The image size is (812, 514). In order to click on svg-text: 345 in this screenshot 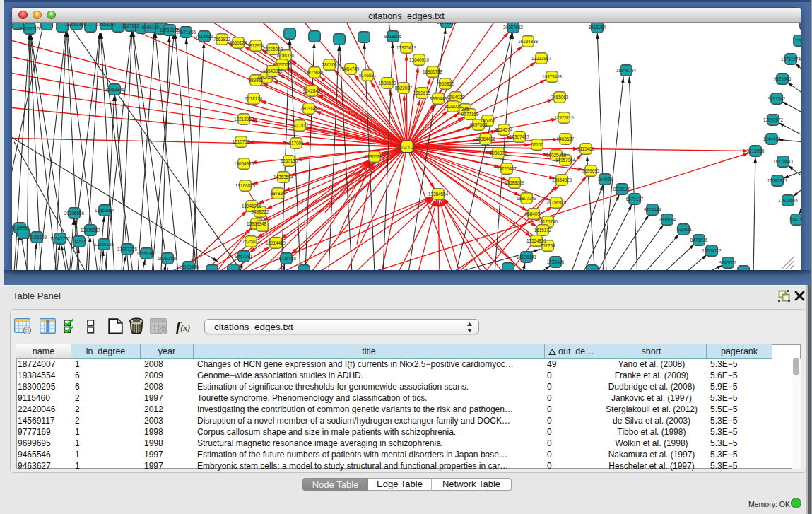, I will do `click(465, 109)`.